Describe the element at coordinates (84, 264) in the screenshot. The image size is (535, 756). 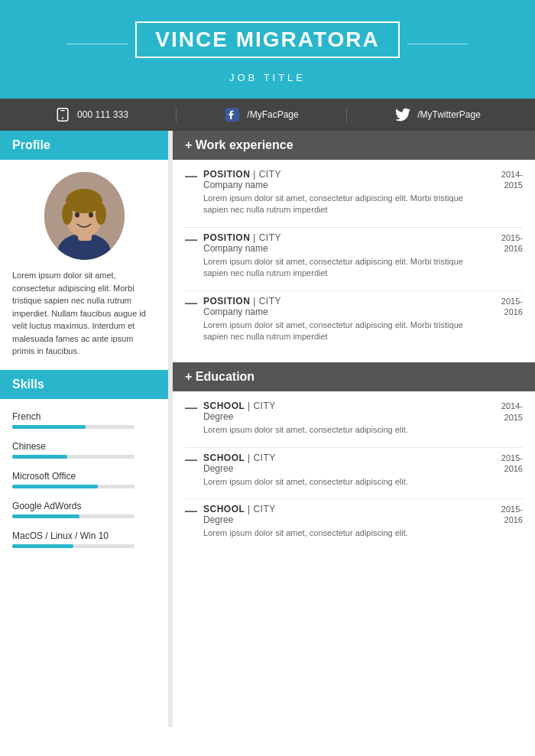
I see `profile-section-content: Lorem ipsum dolor sit amet, consectetur …` at that location.